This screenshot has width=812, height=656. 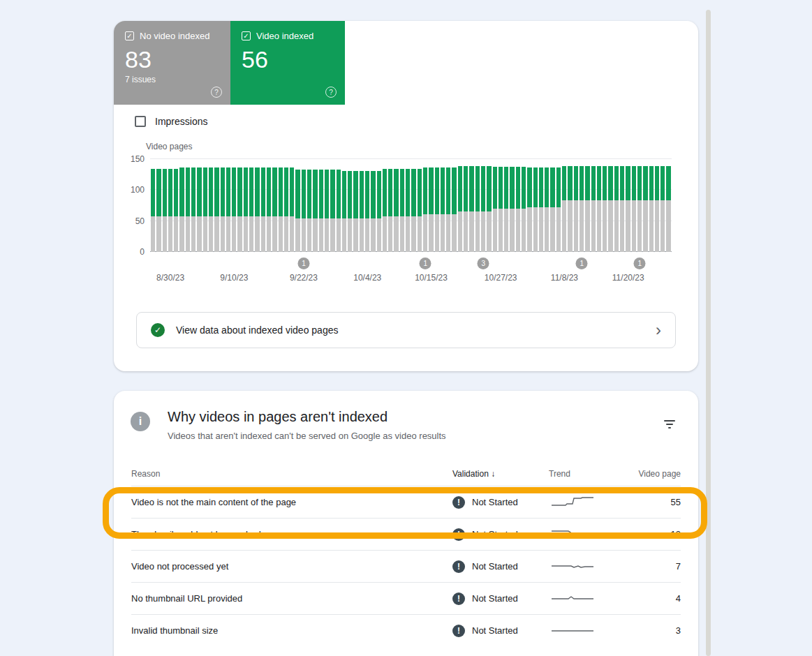 What do you see at coordinates (246, 36) in the screenshot?
I see `checkbox-video-indexed: ✓` at bounding box center [246, 36].